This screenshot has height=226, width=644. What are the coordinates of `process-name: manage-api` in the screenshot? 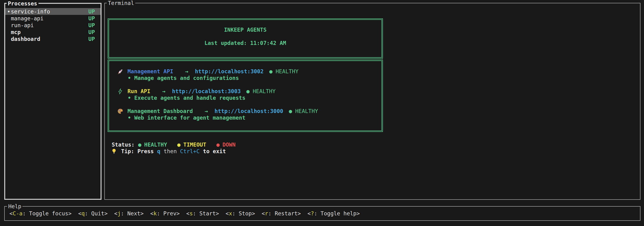 It's located at (27, 19).